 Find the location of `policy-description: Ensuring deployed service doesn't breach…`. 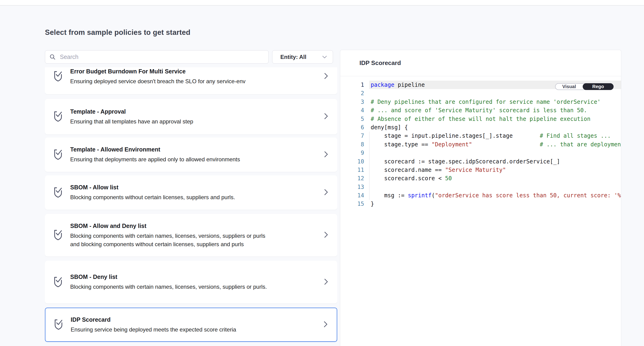

policy-description: Ensuring deployed service doesn't breach… is located at coordinates (158, 81).